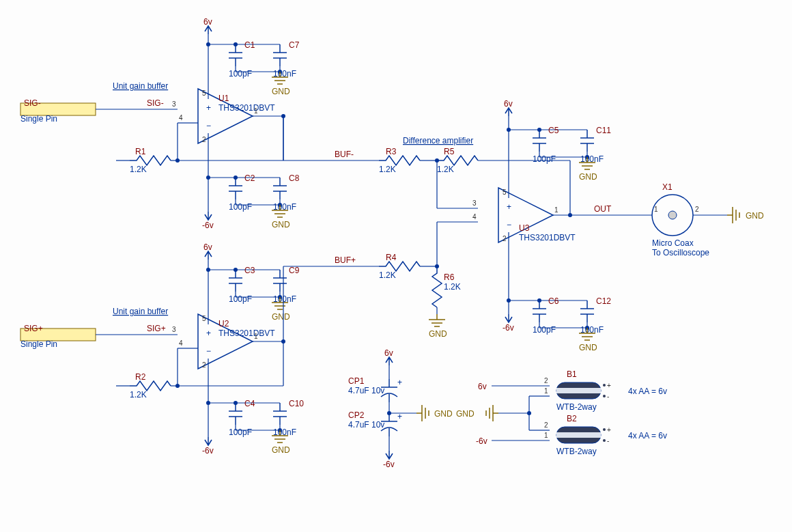 The height and width of the screenshot is (532, 792). Describe the element at coordinates (400, 408) in the screenshot. I see `section-bulk-caps: 6v + CP1 4.7uF 10v GND + CP2 4.7uF 10v -…` at that location.